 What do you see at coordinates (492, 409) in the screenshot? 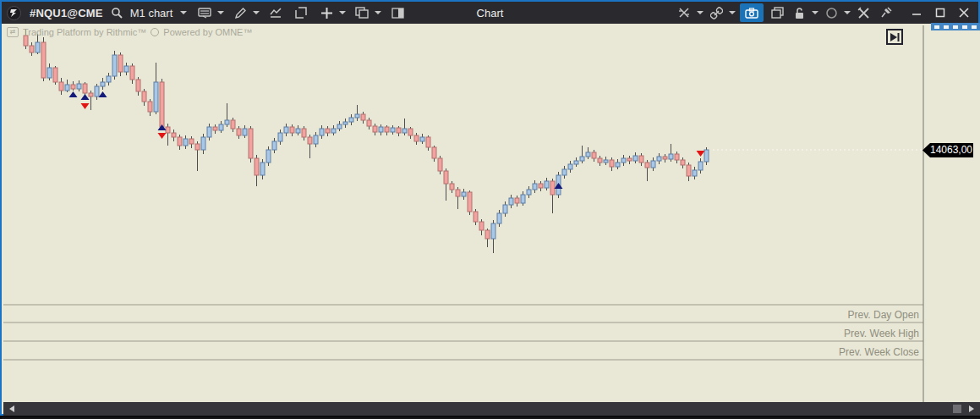
I see `h-scrollbar` at bounding box center [492, 409].